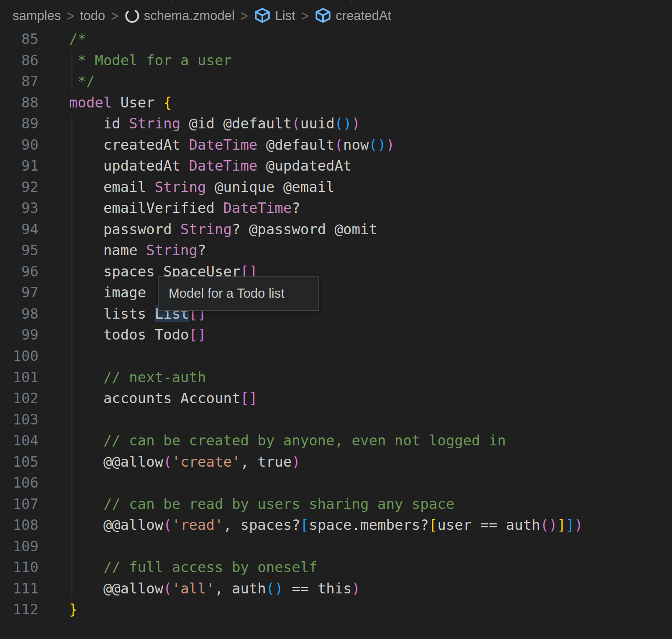  I want to click on code-text: id String @id @default(uuid()), so click(215, 124).